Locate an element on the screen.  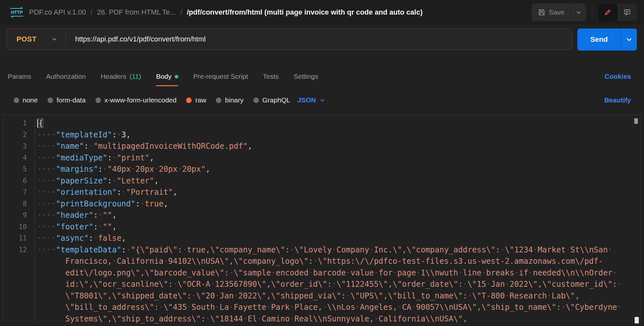
request-url-row: POST https://api.pdf.co/v1/pdf/convert/f… is located at coordinates (322, 40).